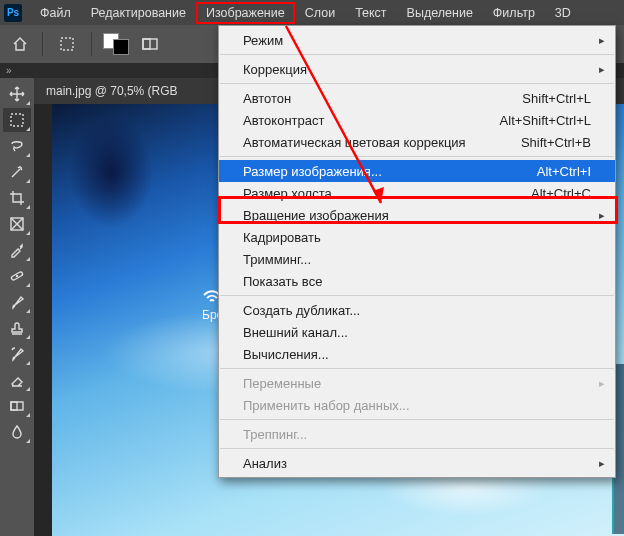 The width and height of the screenshot is (624, 536). Describe the element at coordinates (417, 405) in the screenshot. I see `menu-item: Применить набор данных...` at that location.